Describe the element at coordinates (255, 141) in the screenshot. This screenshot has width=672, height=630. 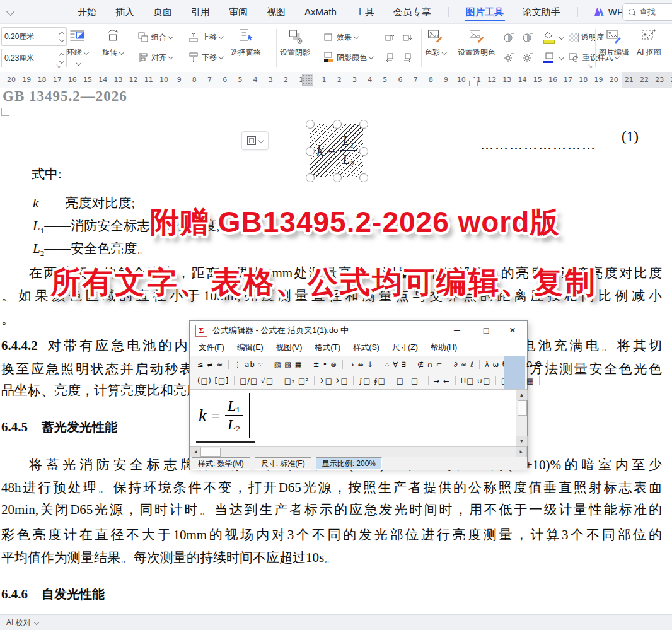
I see `layout-options-button` at that location.